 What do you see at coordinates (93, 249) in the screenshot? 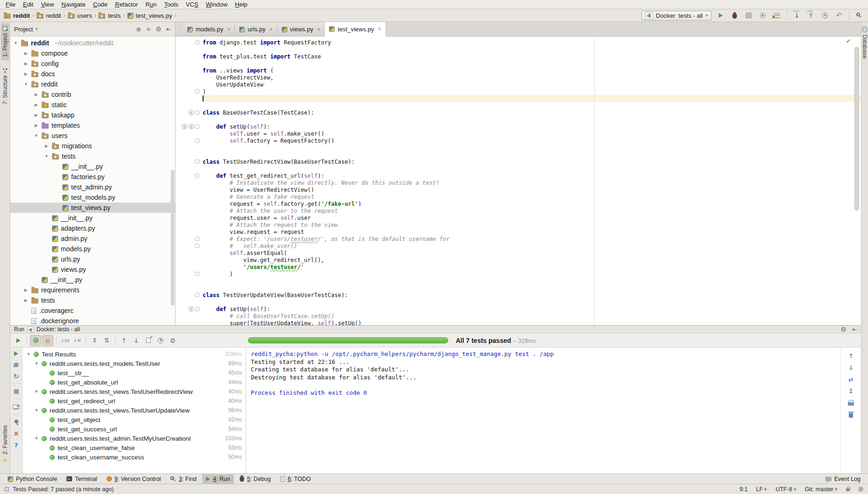
I see `project-tree-row: models.py` at bounding box center [93, 249].